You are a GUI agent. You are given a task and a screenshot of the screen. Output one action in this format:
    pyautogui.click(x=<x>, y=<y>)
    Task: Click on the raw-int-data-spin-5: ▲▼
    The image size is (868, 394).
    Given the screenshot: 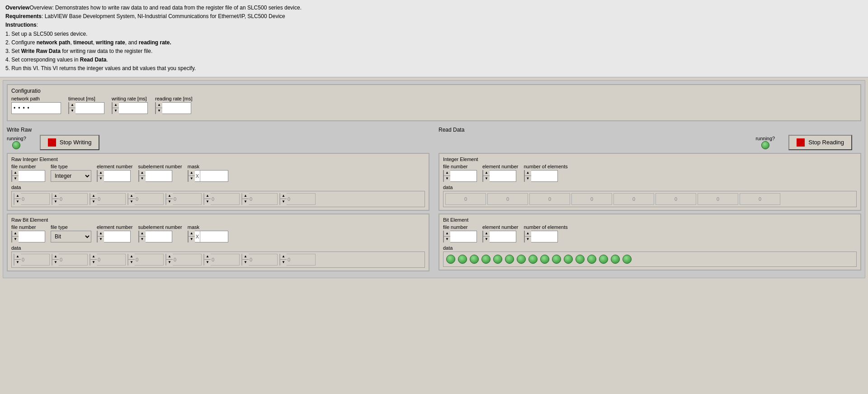 What is the action you would take?
    pyautogui.click(x=207, y=199)
    